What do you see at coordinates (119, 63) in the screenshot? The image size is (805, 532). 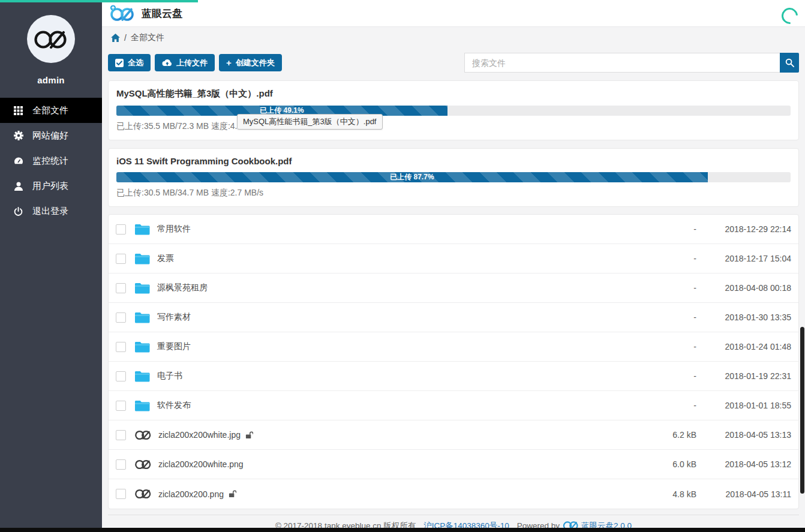 I see `check-square-icon` at bounding box center [119, 63].